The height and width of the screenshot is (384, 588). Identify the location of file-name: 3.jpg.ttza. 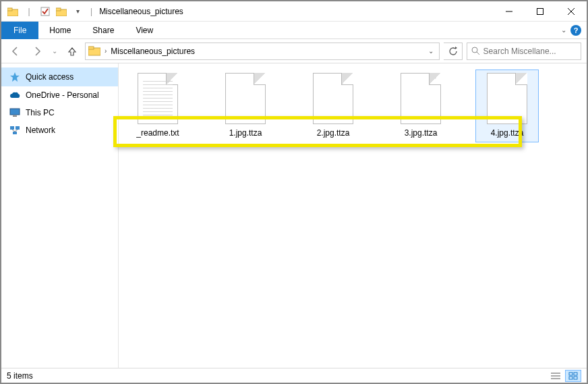
(421, 133).